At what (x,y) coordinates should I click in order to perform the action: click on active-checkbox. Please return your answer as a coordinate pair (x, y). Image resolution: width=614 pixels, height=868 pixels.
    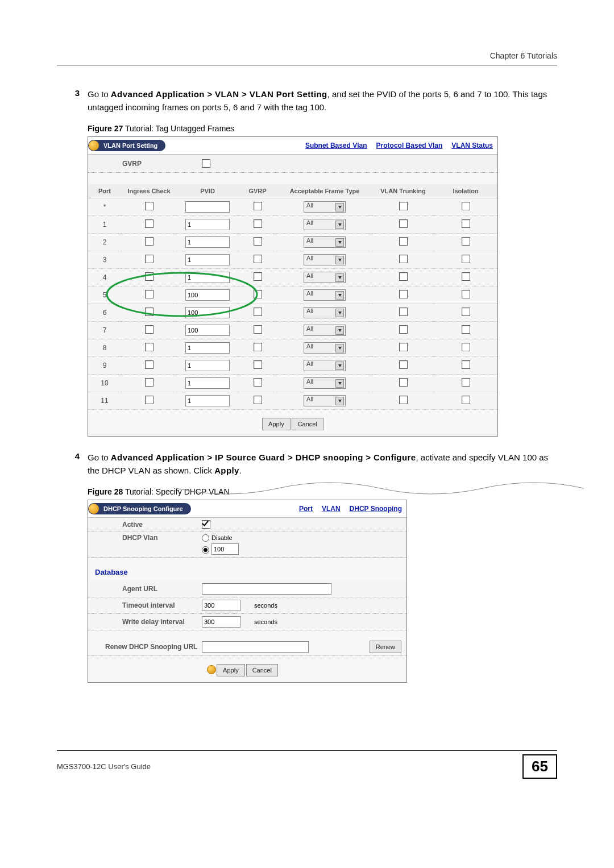
    Looking at the image, I should click on (206, 524).